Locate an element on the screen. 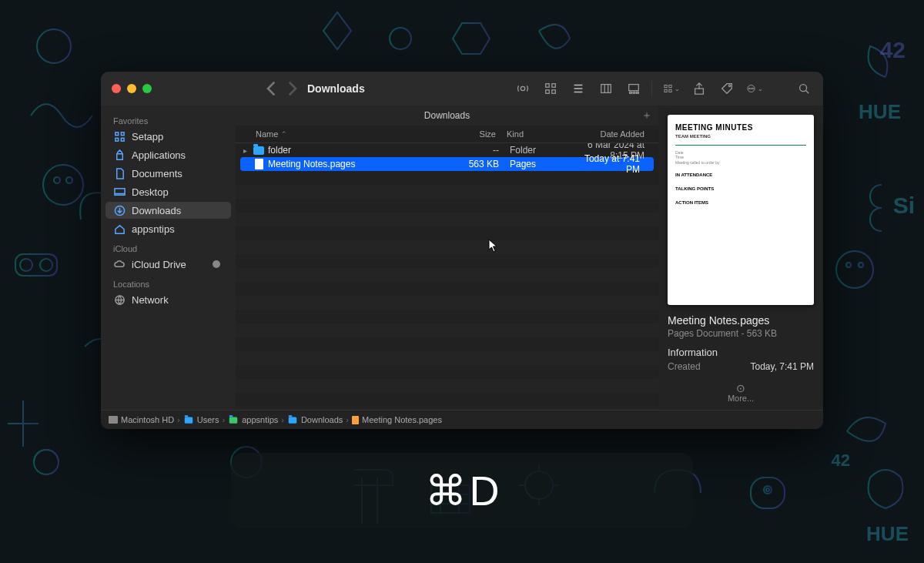 This screenshot has width=924, height=563. disk-icon is located at coordinates (113, 420).